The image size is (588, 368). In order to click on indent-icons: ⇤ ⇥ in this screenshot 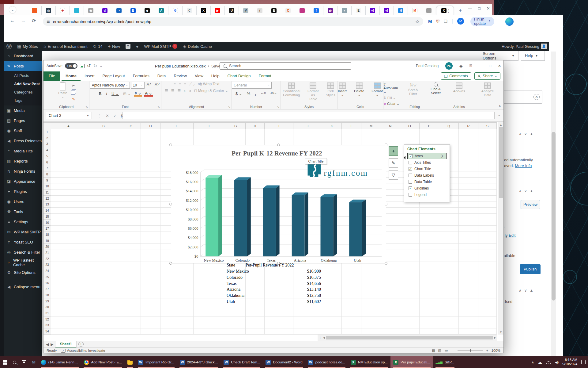, I will do `click(187, 91)`.